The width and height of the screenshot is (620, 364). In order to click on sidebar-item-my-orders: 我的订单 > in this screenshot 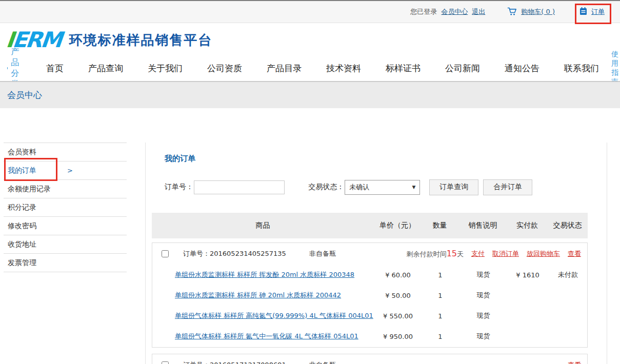, I will do `click(65, 170)`.